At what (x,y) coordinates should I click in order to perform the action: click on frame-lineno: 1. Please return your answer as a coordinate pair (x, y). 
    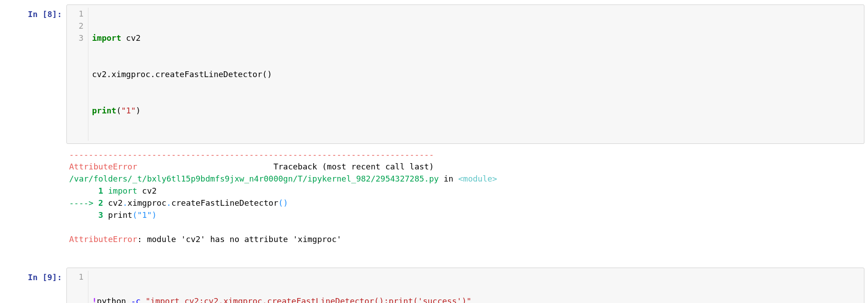
    Looking at the image, I should click on (101, 191).